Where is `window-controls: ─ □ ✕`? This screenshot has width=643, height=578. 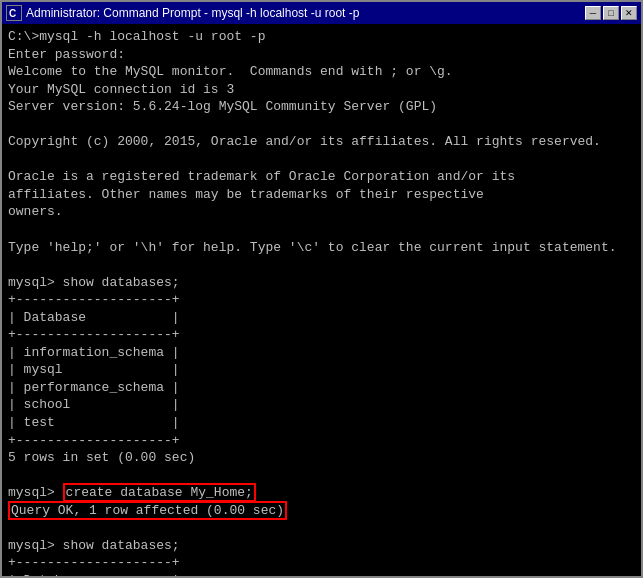 window-controls: ─ □ ✕ is located at coordinates (611, 13).